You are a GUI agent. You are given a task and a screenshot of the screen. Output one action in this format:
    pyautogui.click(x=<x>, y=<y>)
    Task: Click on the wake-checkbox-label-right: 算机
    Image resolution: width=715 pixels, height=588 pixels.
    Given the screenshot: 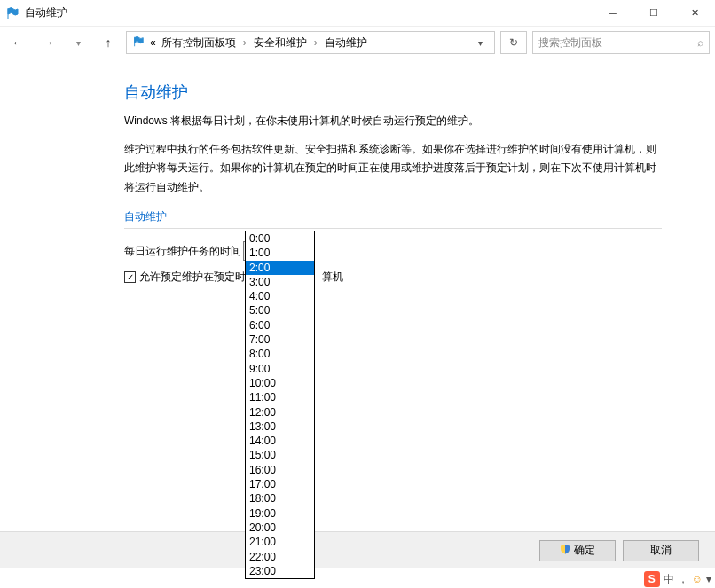 What is the action you would take?
    pyautogui.click(x=333, y=277)
    